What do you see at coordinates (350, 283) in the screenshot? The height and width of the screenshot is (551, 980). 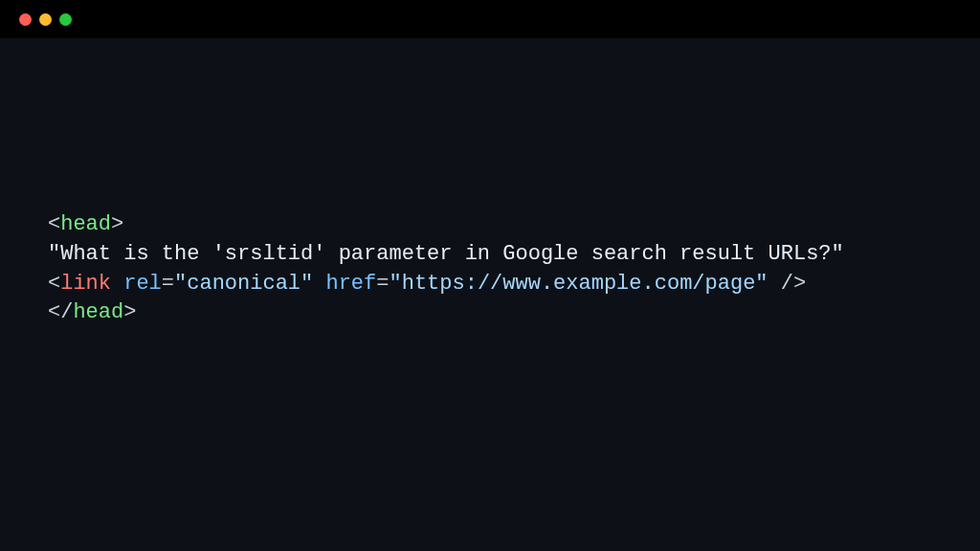 I see `attr-href: href` at bounding box center [350, 283].